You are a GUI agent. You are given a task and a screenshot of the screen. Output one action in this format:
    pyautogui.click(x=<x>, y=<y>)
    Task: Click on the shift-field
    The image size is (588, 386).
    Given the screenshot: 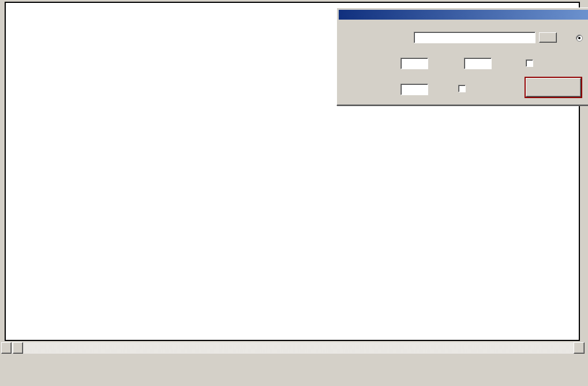 What is the action you would take?
    pyautogui.click(x=478, y=63)
    